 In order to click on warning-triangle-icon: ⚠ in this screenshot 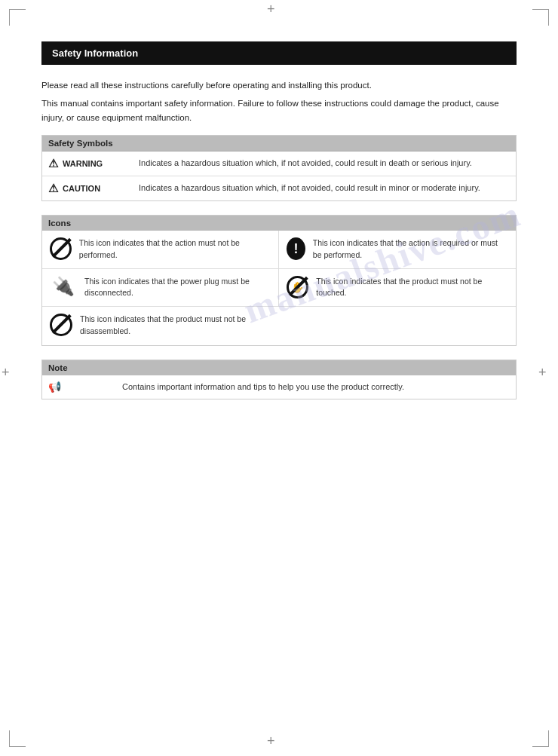, I will do `click(53, 164)`.